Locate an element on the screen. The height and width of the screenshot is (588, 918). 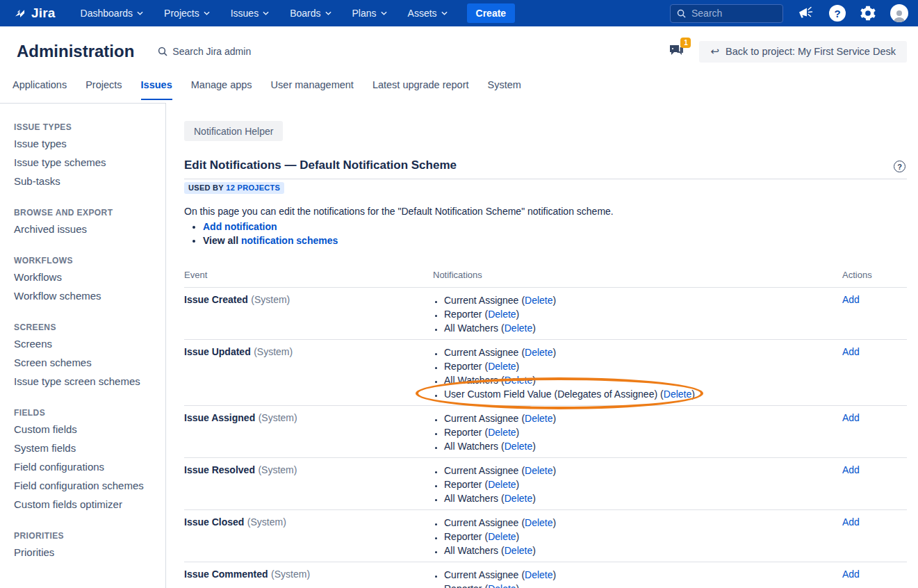
admin-tab-bar: Applications Projects Issues Manage apps… is located at coordinates (459, 90).